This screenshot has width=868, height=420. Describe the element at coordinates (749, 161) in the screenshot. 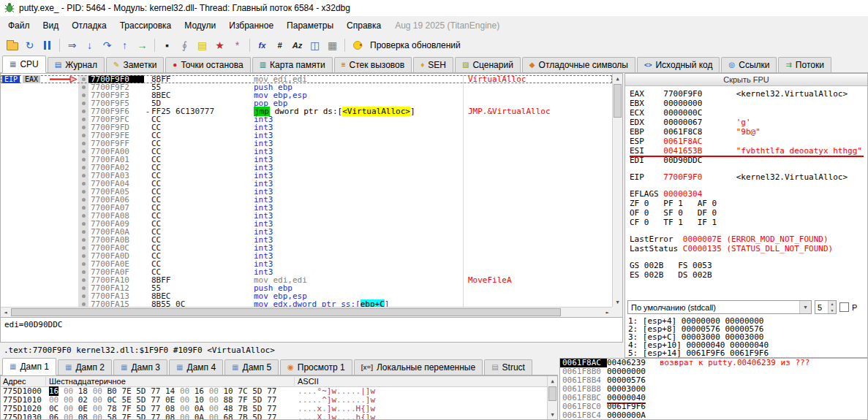

I see `register-row: EDI 00D90DDC` at that location.